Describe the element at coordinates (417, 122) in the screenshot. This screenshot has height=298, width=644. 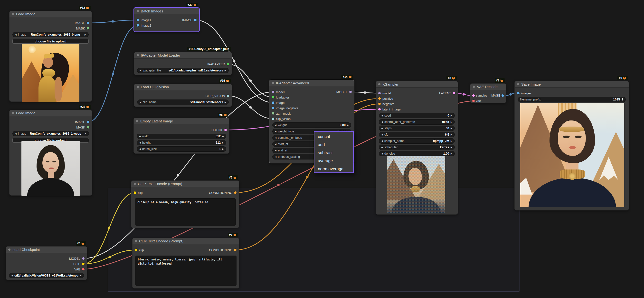
I see `control-after-generate-widget: ◀control_after_generatefixed▶` at that location.